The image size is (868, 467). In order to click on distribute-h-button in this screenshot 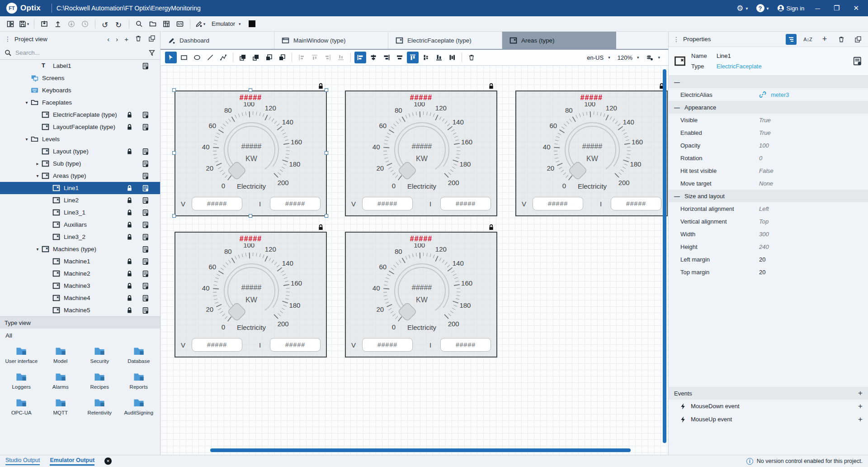, I will do `click(400, 57)`.